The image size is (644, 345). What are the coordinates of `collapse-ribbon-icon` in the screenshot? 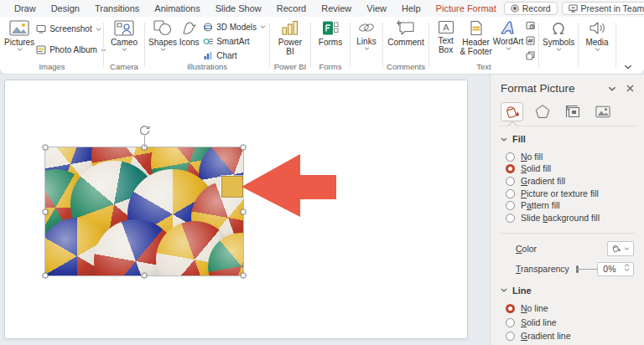 It's located at (628, 67).